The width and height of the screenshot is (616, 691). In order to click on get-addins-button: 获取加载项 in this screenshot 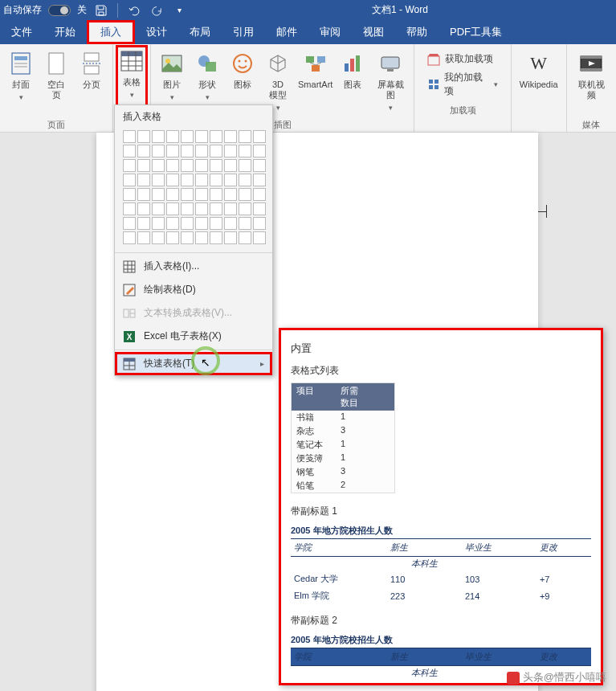, I will do `click(463, 59)`.